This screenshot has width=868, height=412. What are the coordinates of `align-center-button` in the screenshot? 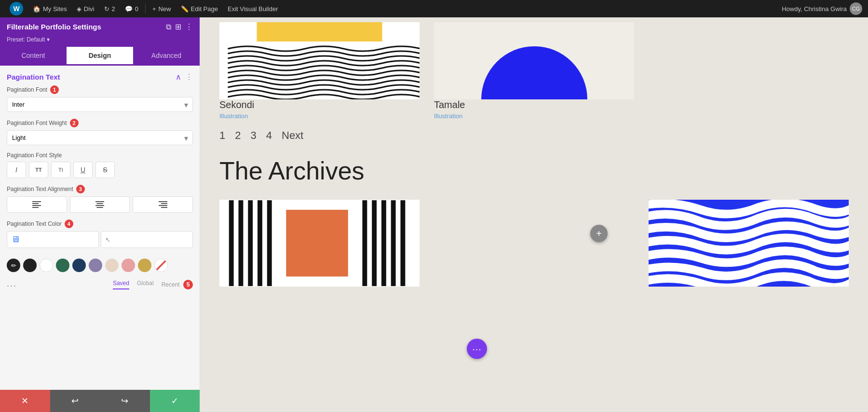 It's located at (100, 205).